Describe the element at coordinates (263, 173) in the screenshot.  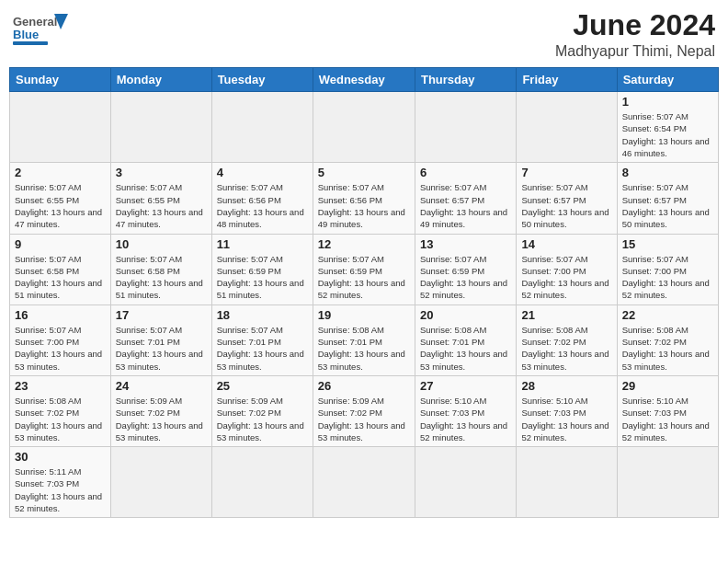
I see `day-number: 4` at that location.